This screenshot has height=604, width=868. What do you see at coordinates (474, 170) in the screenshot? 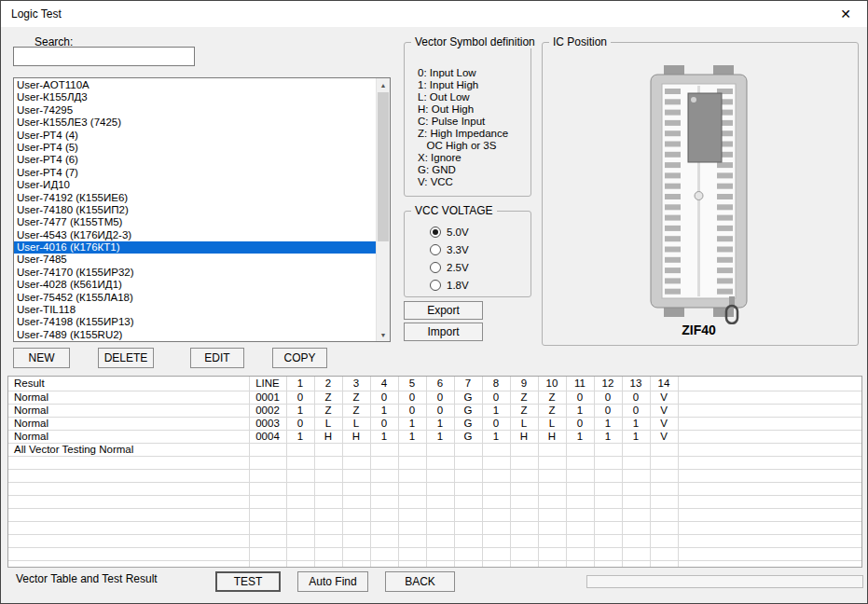
I see `vector-symbol-line: G: GND` at bounding box center [474, 170].